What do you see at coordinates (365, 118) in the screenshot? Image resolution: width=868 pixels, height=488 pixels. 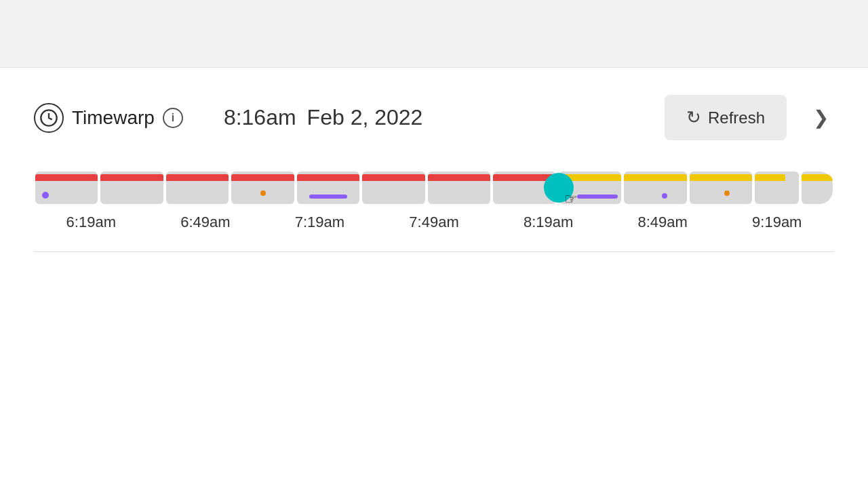 I see `date-display: Feb 2, 2022` at bounding box center [365, 118].